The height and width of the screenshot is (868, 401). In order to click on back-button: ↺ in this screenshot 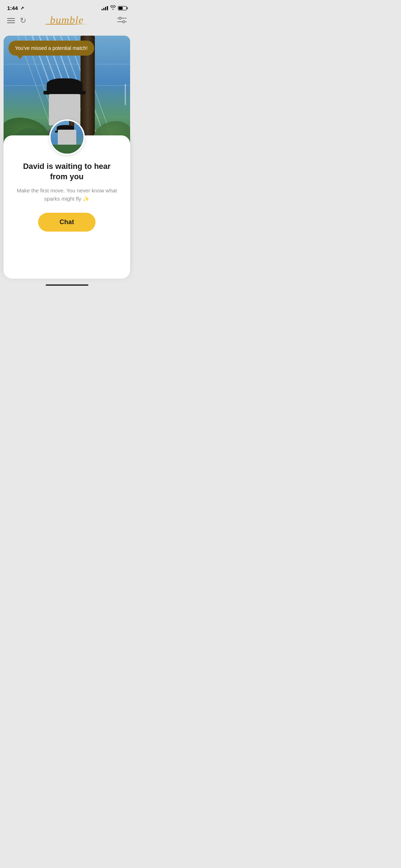, I will do `click(23, 21)`.